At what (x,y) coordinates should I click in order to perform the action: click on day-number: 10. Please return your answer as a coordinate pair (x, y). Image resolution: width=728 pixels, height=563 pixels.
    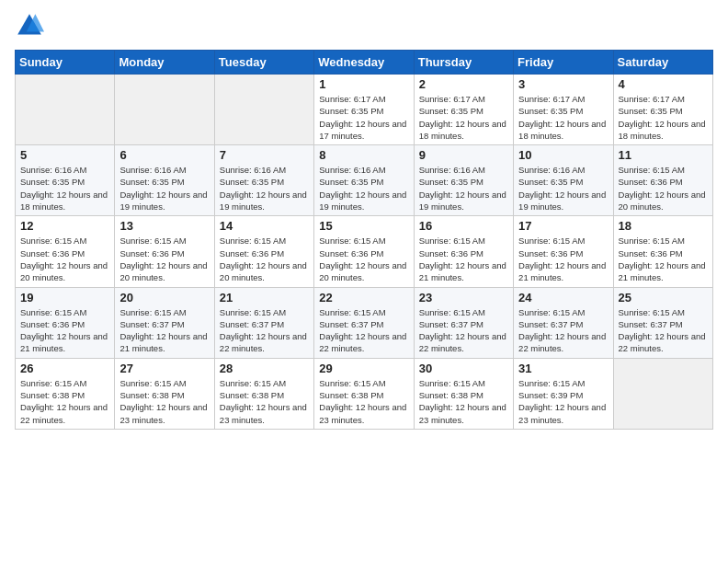
    Looking at the image, I should click on (563, 155).